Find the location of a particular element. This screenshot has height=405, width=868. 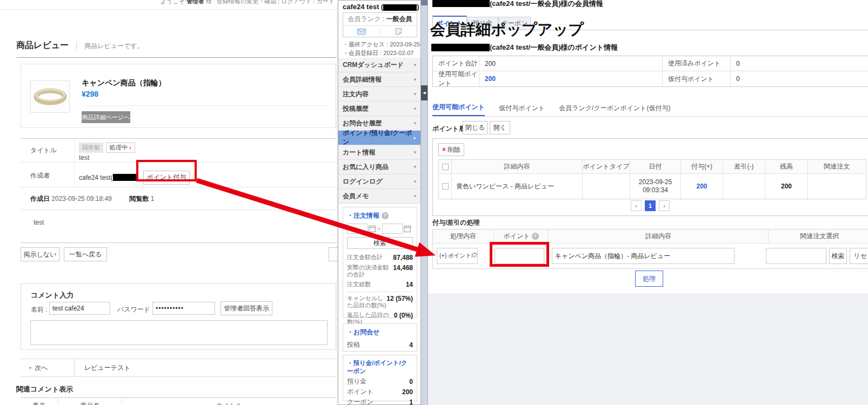

next-cell: ▾ 次へ is located at coordinates (48, 368).